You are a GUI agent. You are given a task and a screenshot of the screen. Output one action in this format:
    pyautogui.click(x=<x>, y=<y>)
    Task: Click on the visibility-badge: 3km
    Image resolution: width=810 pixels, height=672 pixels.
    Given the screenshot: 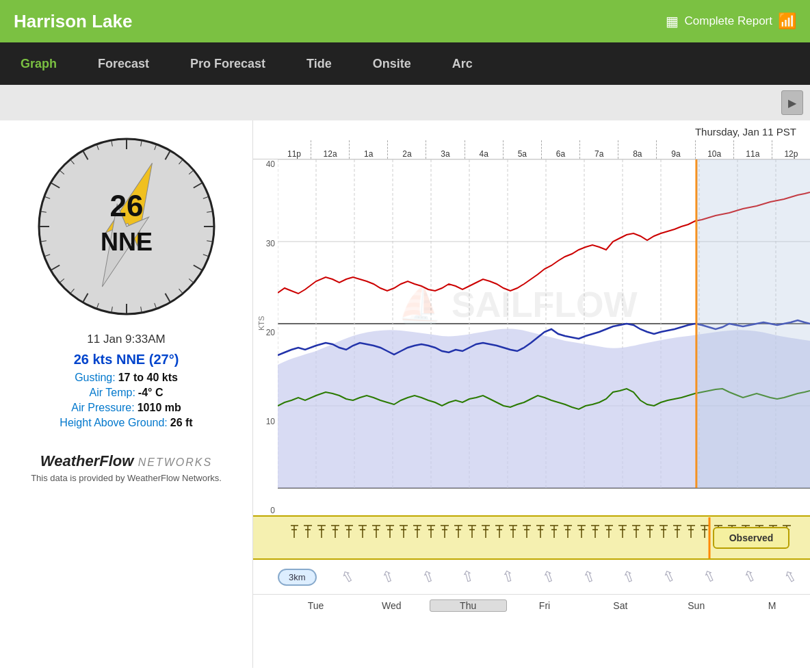 What is the action you would take?
    pyautogui.click(x=297, y=578)
    